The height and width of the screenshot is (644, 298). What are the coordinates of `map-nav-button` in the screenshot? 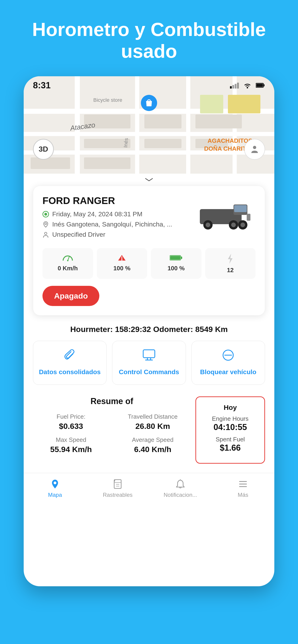 It's located at (255, 149).